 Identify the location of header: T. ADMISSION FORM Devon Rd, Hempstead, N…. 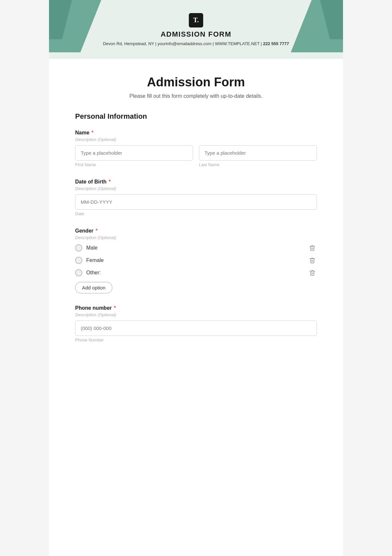
(196, 29).